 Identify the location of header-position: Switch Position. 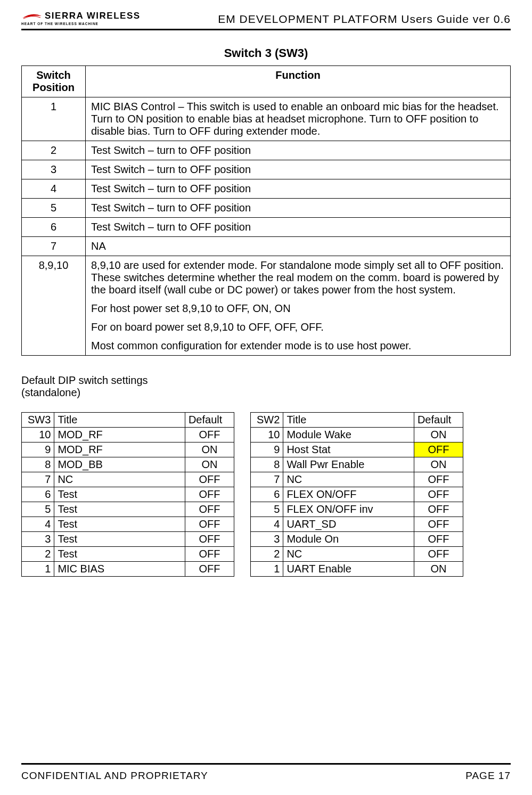
(54, 82).